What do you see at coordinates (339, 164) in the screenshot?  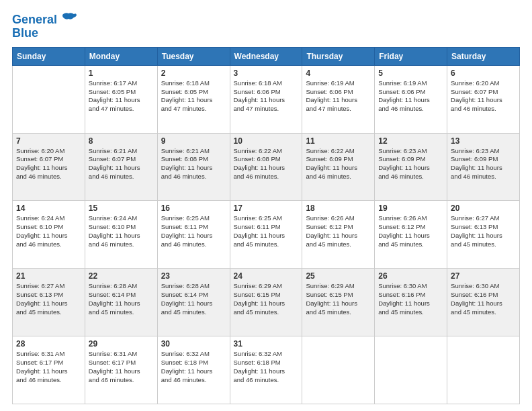 I see `day-info: Sunrise: 6:22 AMSunset: 6:09 PMDaylight:…` at bounding box center [339, 164].